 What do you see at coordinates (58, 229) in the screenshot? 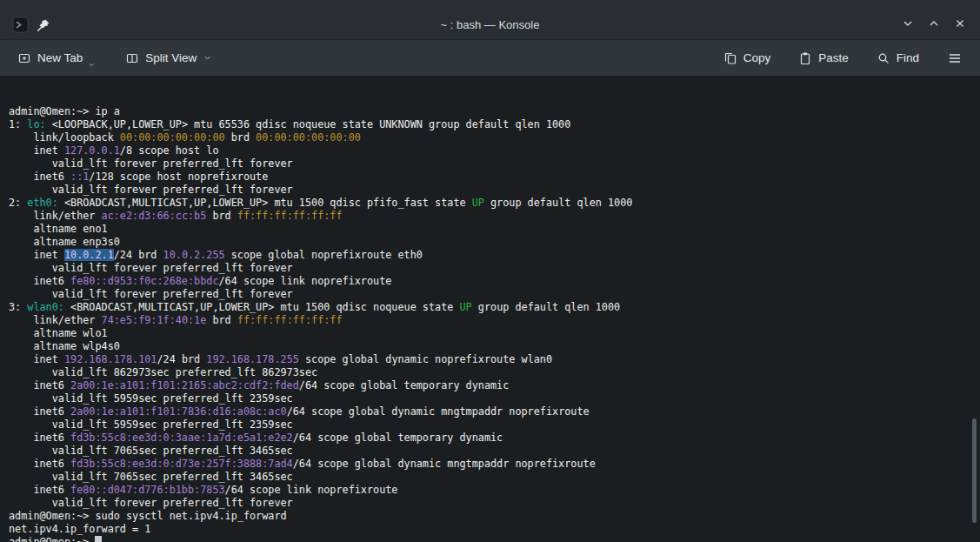
I see `terminal-text-segment: altname eno1` at bounding box center [58, 229].